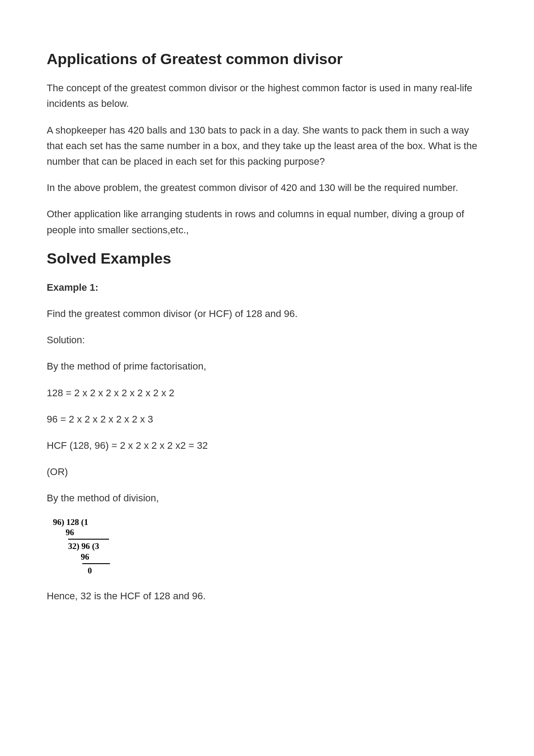 The height and width of the screenshot is (756, 534). What do you see at coordinates (267, 419) in the screenshot?
I see `factorisation-96: 96 = 2 x 2 x 2 x 2 x 2 x 3` at bounding box center [267, 419].